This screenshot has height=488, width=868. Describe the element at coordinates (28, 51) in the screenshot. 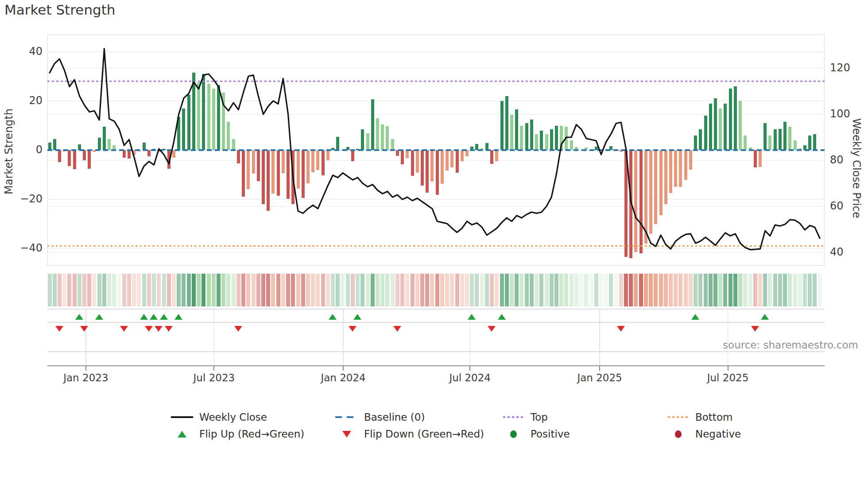

I see `y-axis-tick-label: 40` at that location.